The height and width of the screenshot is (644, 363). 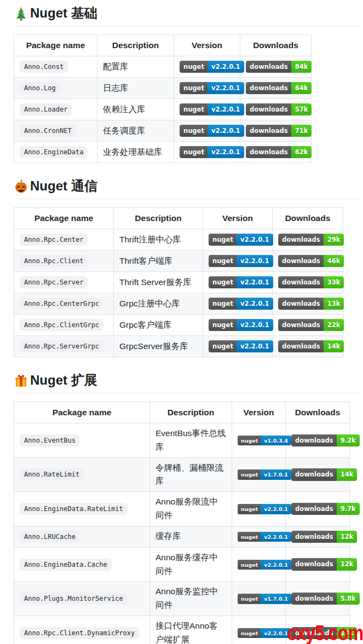 What do you see at coordinates (259, 441) in the screenshot?
I see `version-cell: nugetv1.0.3.4` at bounding box center [259, 441].